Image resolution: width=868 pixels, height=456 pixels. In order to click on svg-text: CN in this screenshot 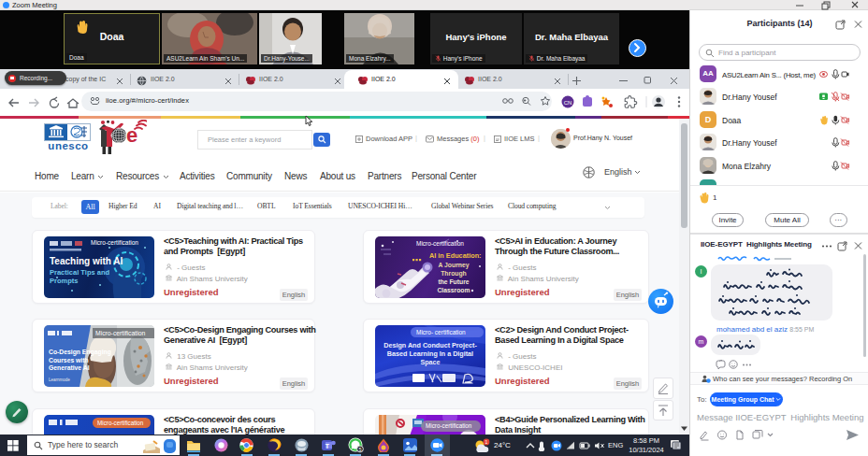, I will do `click(569, 103)`.